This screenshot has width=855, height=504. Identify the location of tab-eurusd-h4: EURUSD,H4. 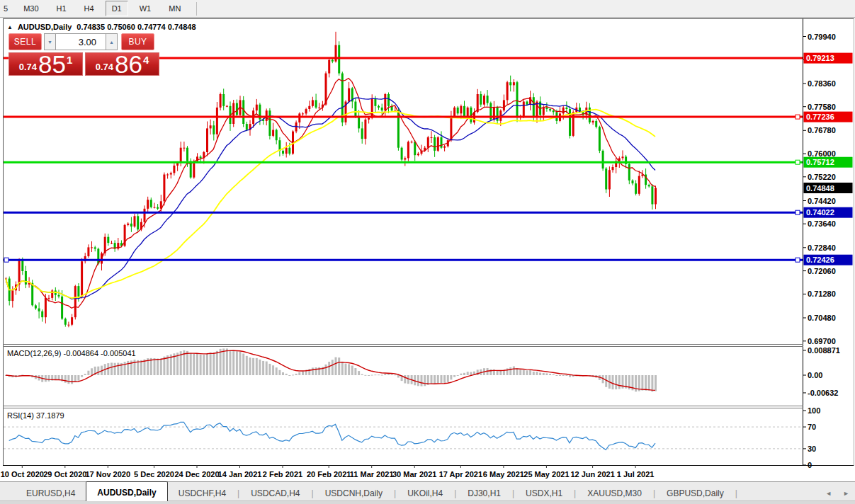
(51, 493).